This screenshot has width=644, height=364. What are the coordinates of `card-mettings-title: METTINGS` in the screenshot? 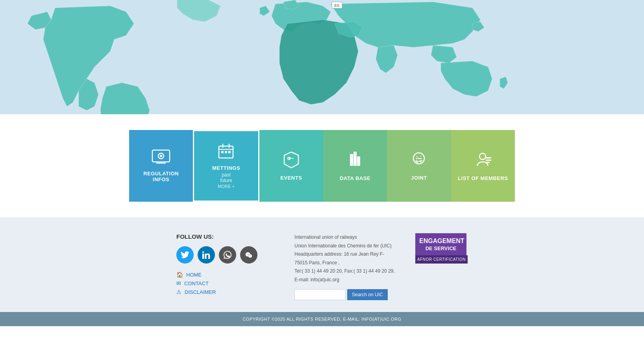 It's located at (226, 168).